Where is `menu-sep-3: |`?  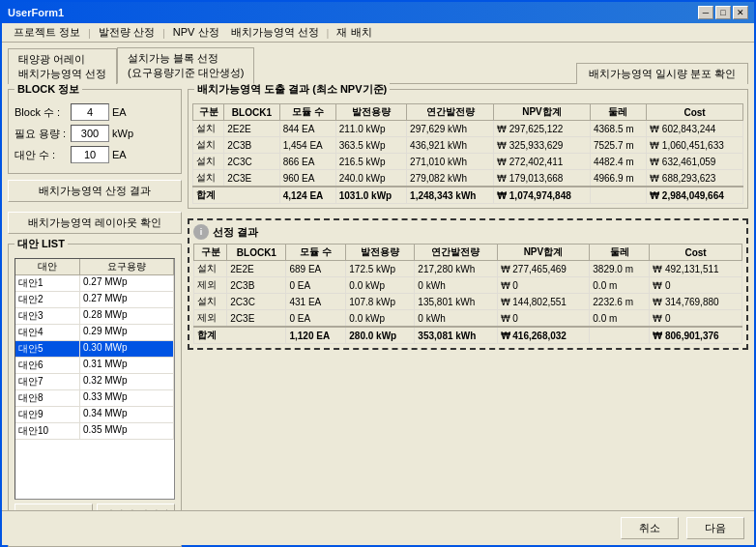 menu-sep-3: | is located at coordinates (329, 33).